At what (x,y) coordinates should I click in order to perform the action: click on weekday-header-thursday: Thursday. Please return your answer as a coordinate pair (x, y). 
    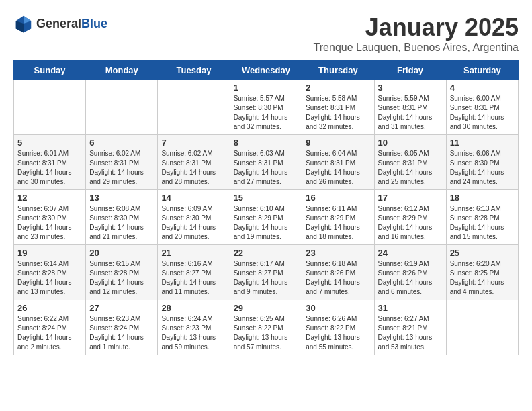
    Looking at the image, I should click on (339, 71).